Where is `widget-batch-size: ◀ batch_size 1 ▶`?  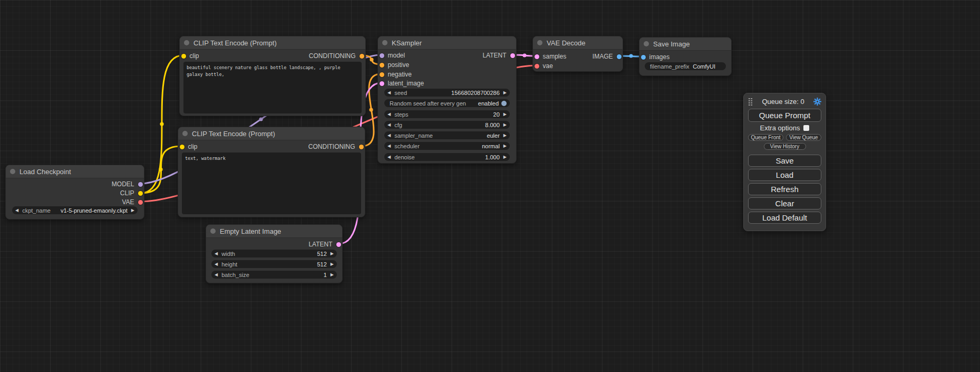
widget-batch-size: ◀ batch_size 1 ▶ is located at coordinates (274, 274).